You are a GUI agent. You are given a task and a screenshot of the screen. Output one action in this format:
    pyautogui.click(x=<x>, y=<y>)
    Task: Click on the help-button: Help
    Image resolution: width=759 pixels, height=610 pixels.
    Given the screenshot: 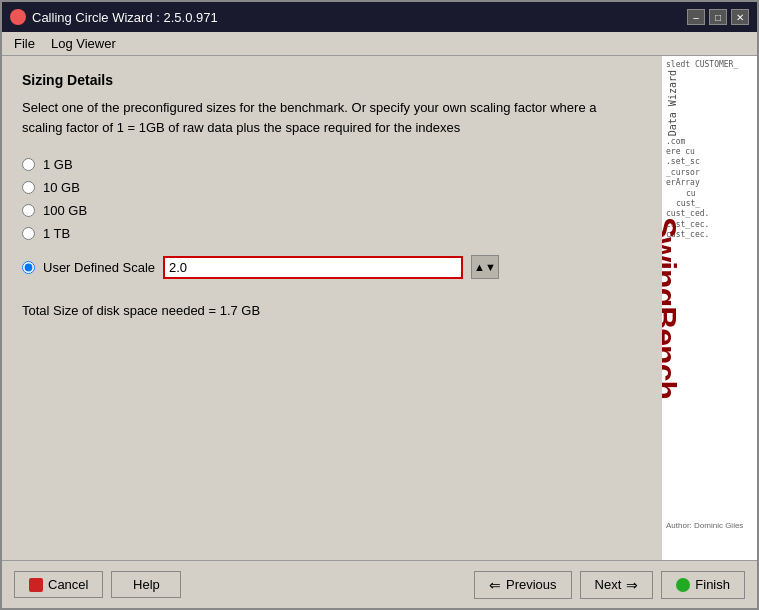 What is the action you would take?
    pyautogui.click(x=146, y=584)
    